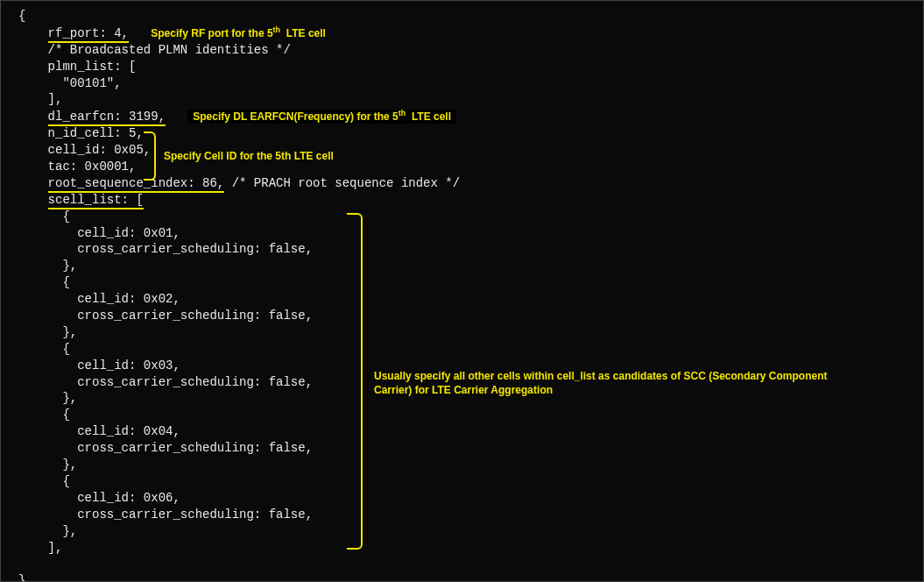 This screenshot has height=582, width=924. Describe the element at coordinates (471, 200) in the screenshot. I see `line-scell-open: scell_list: [` at that location.